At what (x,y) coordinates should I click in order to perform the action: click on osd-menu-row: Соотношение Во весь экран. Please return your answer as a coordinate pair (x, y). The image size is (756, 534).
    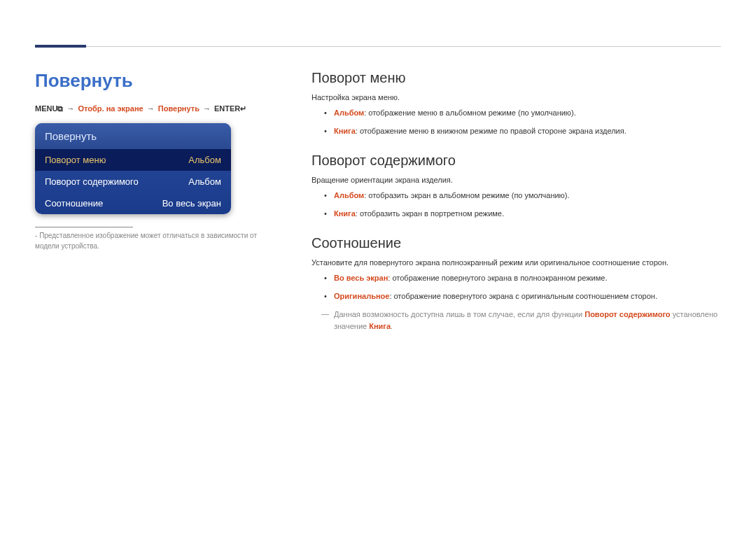
    Looking at the image, I should click on (133, 203).